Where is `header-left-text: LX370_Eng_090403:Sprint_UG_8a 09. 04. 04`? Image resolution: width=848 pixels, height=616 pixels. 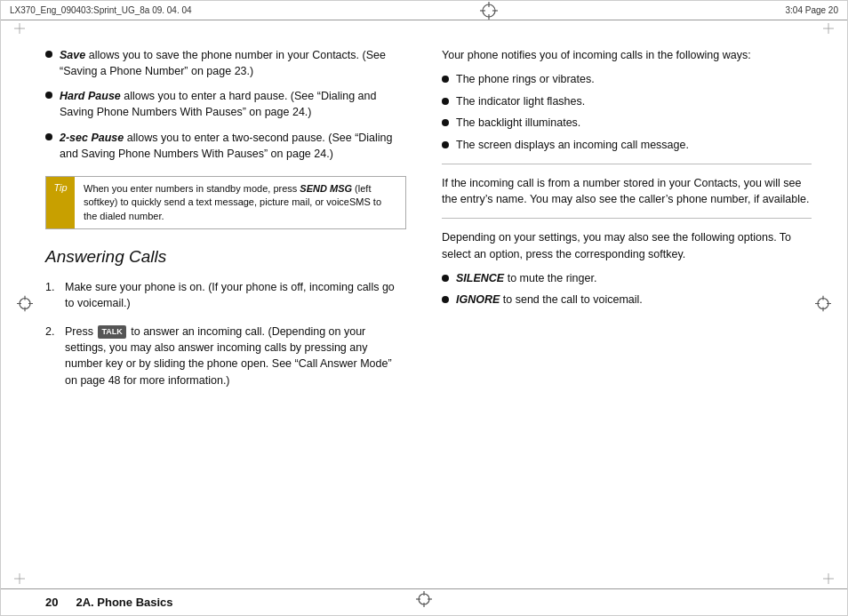 header-left-text: LX370_Eng_090403:Sprint_UG_8a 09. 04. 04 is located at coordinates (101, 11).